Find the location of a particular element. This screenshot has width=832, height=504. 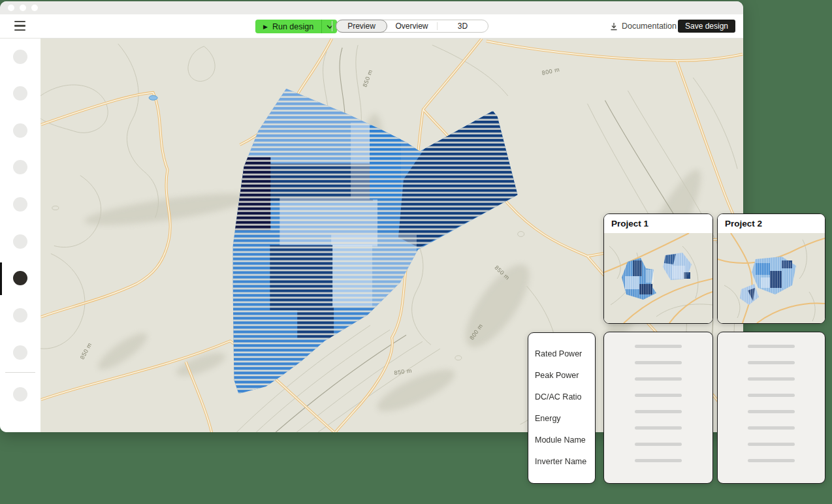

documentation-link: Documentation is located at coordinates (643, 26).